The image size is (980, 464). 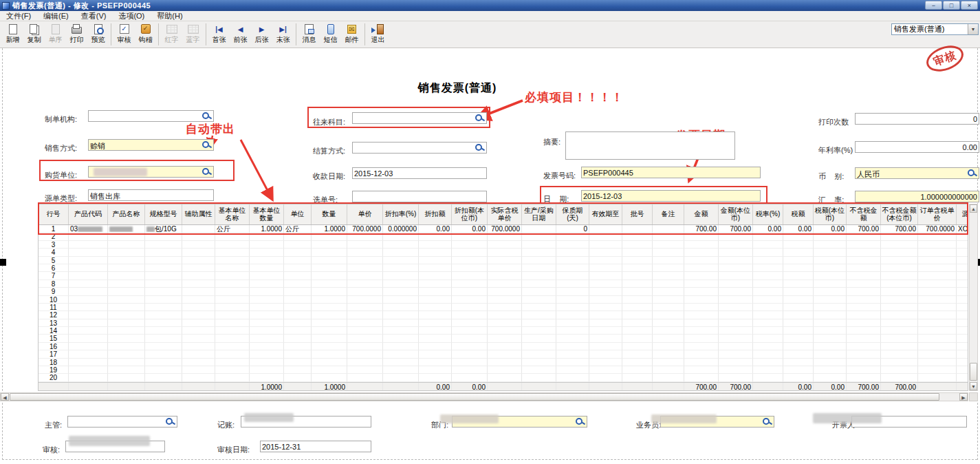 What do you see at coordinates (470, 229) in the screenshot?
I see `grid-cell: 0.00` at bounding box center [470, 229].